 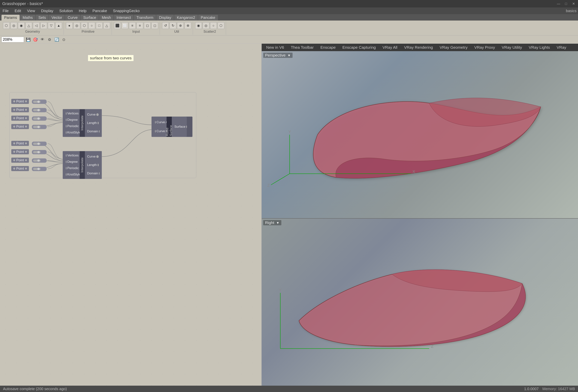 What do you see at coordinates (328, 47) in the screenshot?
I see `rhino-tab-enscape: Enscape` at bounding box center [328, 47].